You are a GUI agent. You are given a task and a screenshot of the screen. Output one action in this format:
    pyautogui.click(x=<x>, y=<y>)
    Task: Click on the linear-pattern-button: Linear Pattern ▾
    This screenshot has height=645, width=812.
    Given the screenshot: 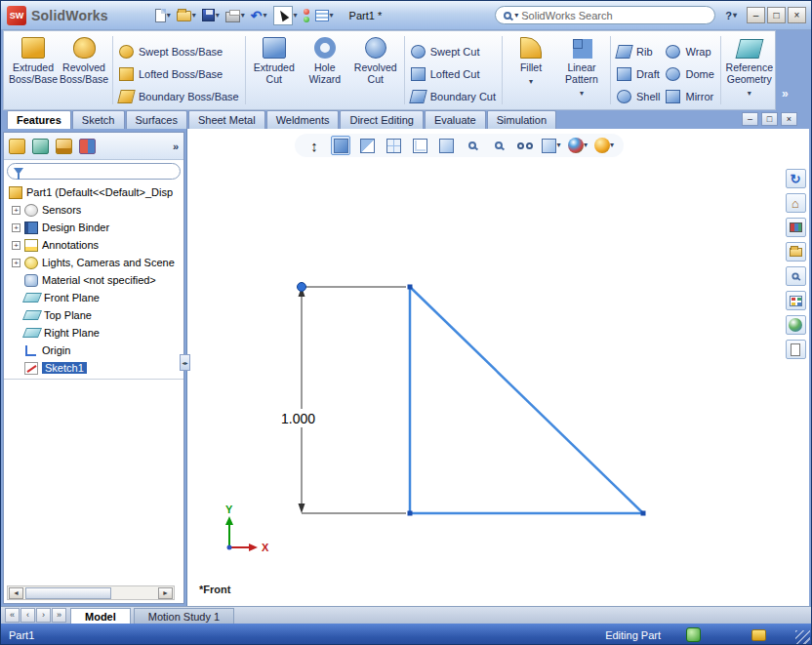 What is the action you would take?
    pyautogui.click(x=582, y=70)
    